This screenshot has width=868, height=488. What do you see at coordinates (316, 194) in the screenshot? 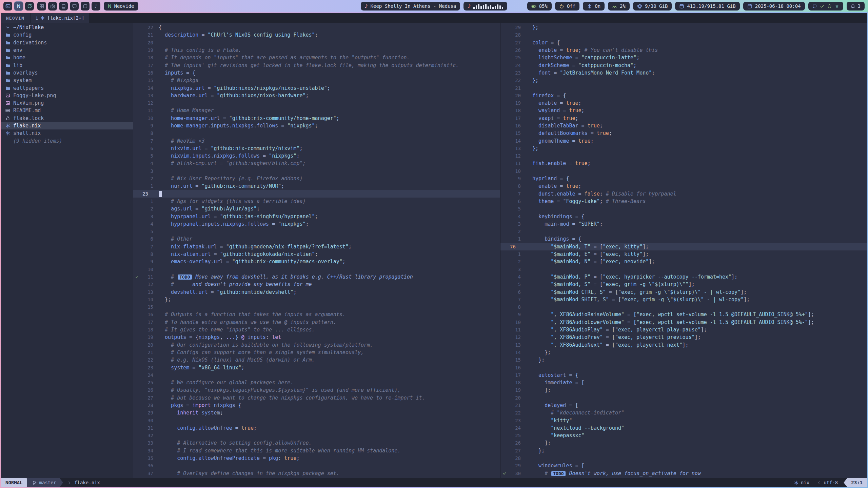
I see `code-line: 23` at bounding box center [316, 194].